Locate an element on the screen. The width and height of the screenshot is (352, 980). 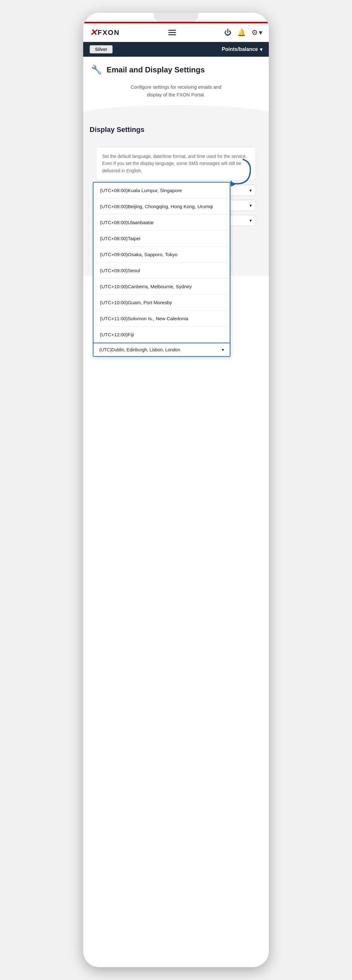
timezone-option-6: (UTC+10:00)Canberra, Melbourne, Sydney is located at coordinates (162, 286).